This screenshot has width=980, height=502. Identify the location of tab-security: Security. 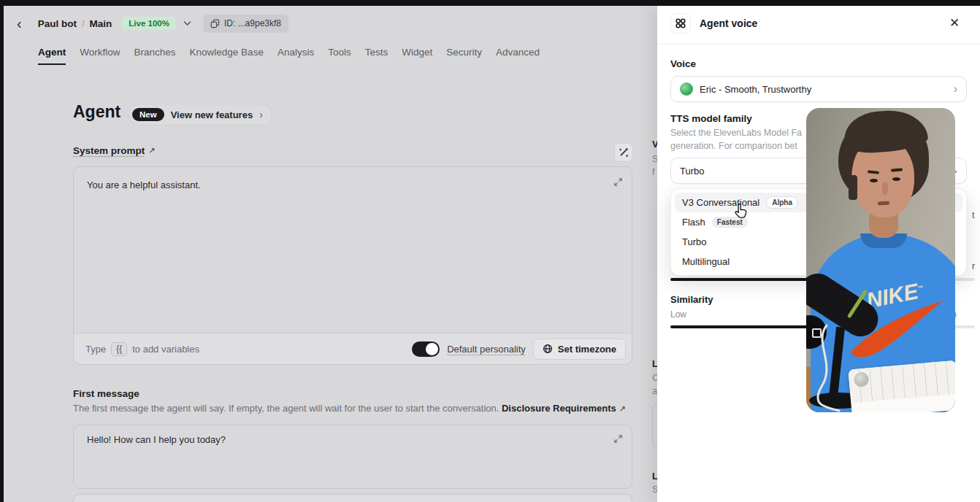
(464, 54).